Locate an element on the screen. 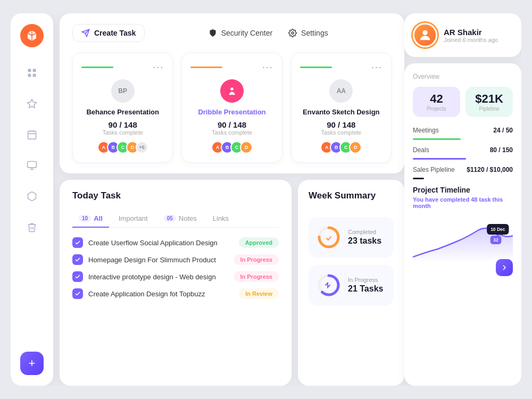 The width and height of the screenshot is (532, 399). task-list: Create Userflow Social Application Desig… is located at coordinates (176, 268).